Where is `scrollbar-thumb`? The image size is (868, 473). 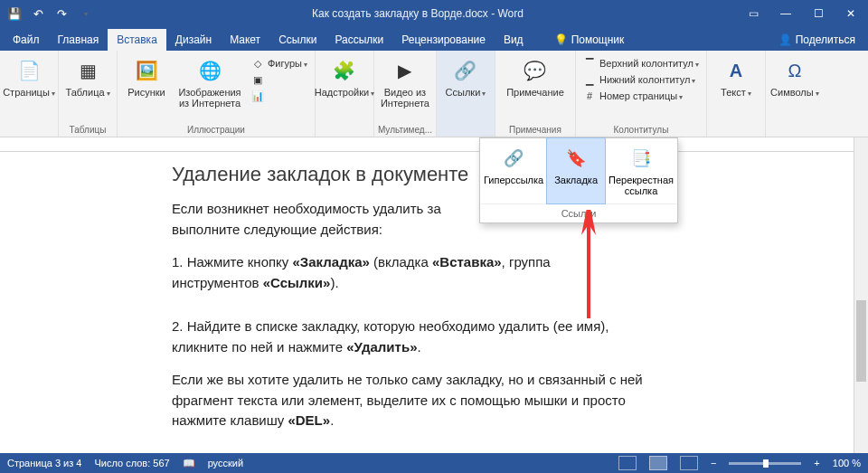
scrollbar-thumb is located at coordinates (861, 341).